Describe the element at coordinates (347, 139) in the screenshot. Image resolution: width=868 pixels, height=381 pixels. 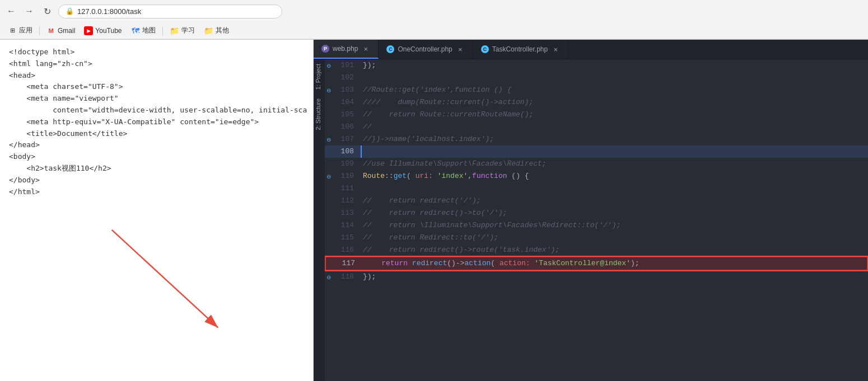
I see `line-number: 107` at that location.